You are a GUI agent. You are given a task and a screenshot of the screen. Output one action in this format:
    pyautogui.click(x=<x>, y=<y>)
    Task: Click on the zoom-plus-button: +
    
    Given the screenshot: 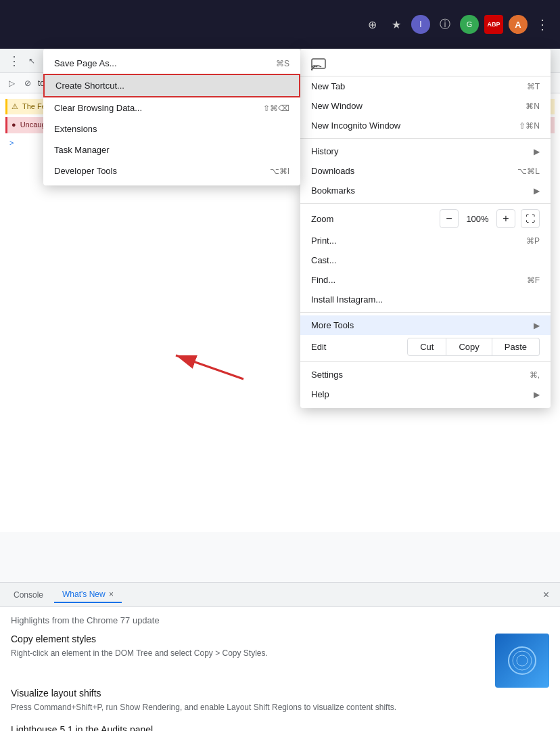 What is the action you would take?
    pyautogui.click(x=506, y=219)
    